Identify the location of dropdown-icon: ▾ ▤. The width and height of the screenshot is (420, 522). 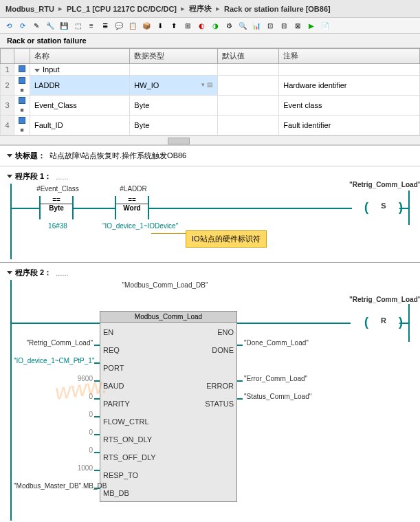
(208, 85).